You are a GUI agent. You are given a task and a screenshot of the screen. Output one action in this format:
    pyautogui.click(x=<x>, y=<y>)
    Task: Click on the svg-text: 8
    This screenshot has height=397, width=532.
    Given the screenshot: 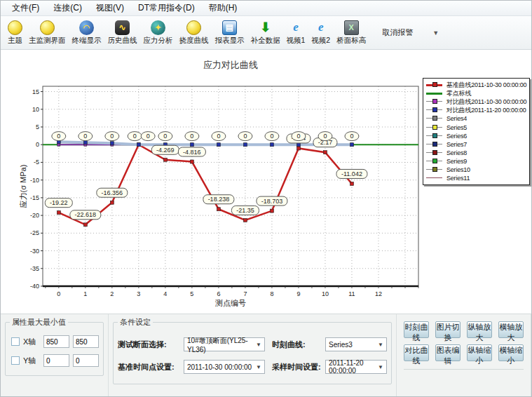 What is the action you would take?
    pyautogui.click(x=272, y=294)
    